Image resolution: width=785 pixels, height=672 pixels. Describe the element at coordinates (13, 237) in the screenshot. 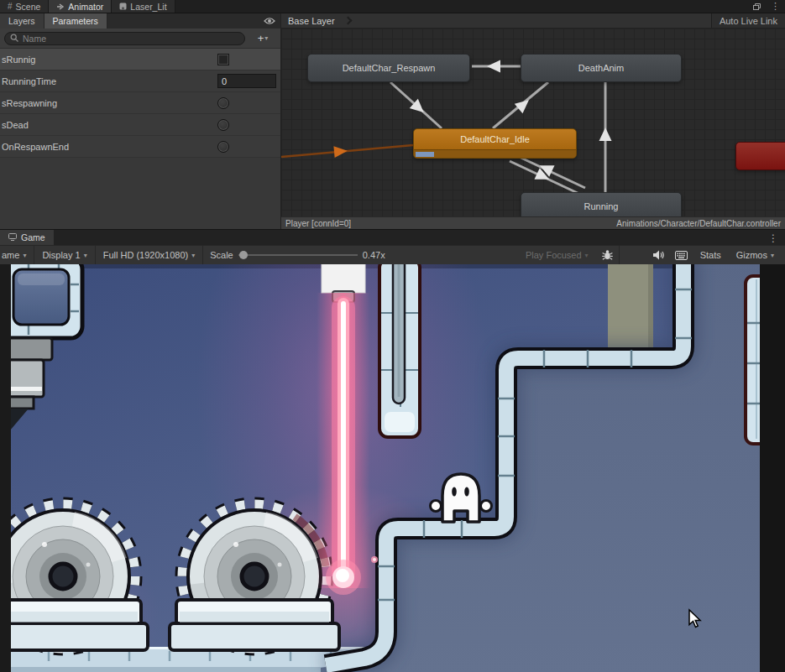

I see `game-view-icon` at that location.